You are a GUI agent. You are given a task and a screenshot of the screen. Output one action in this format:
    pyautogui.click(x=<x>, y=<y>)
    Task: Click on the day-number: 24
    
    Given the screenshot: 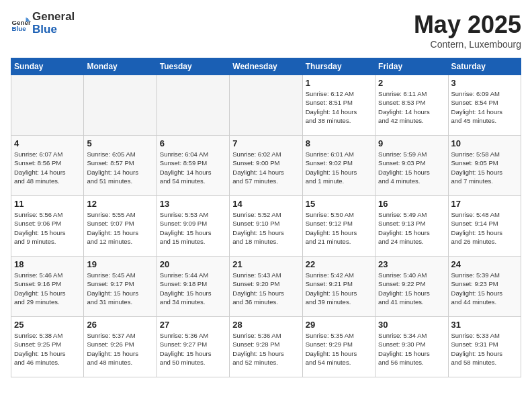 What is the action you would take?
    pyautogui.click(x=485, y=265)
    